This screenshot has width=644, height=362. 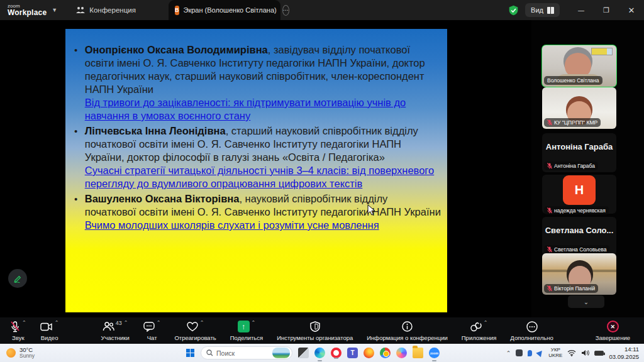 What do you see at coordinates (434, 353) in the screenshot?
I see `zoom-app-icon: zoom` at bounding box center [434, 353].